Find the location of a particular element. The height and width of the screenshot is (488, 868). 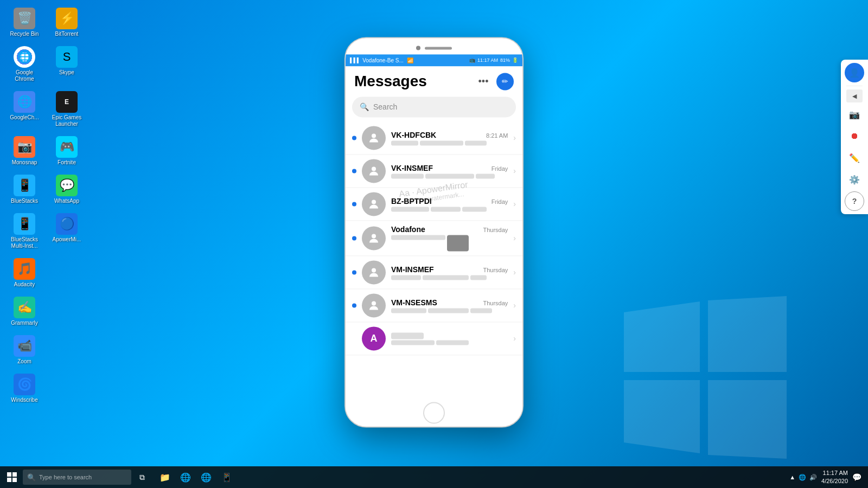

apower-record-button: ⏺ is located at coordinates (854, 136).